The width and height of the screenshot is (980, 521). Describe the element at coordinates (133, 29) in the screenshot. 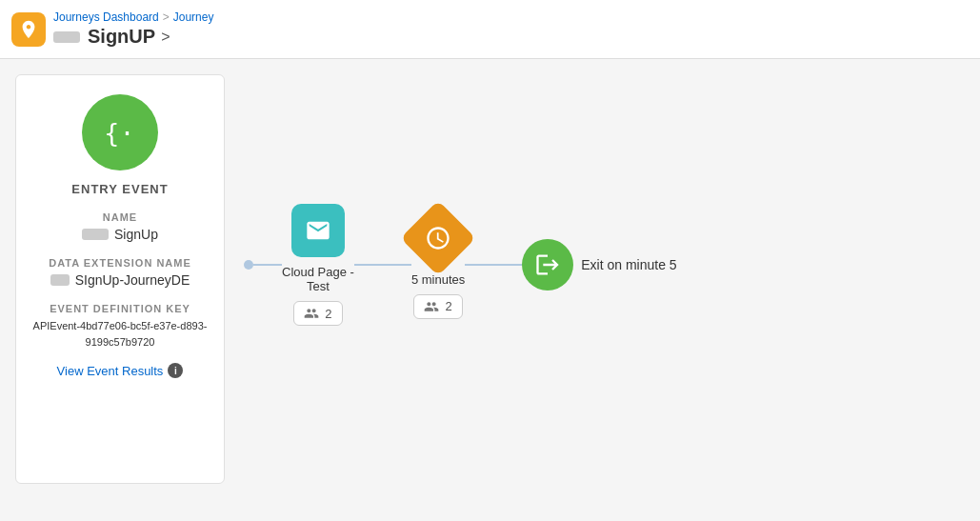

I see `breadcrumb: Journeys Dashboard > Journey SignUP >` at that location.